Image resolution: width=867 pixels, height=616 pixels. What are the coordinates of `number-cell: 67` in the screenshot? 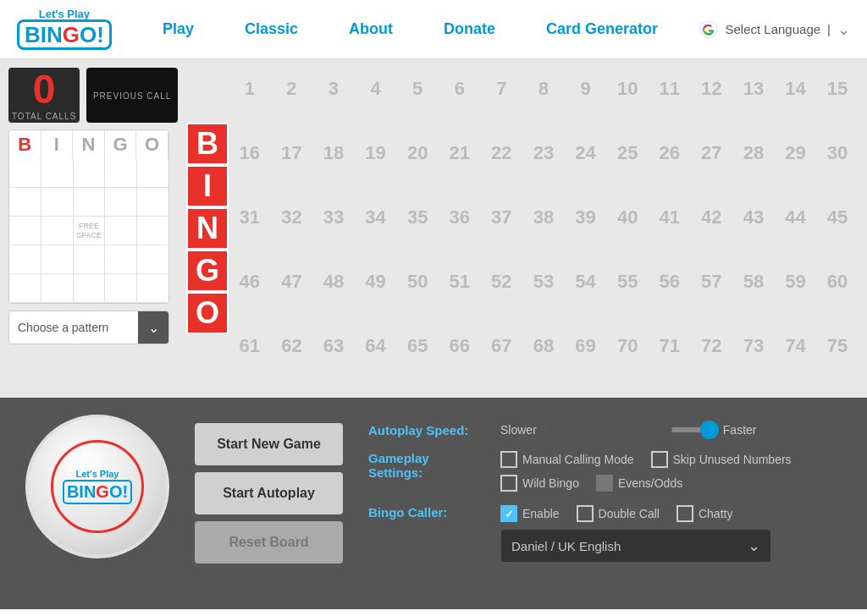 It's located at (502, 346).